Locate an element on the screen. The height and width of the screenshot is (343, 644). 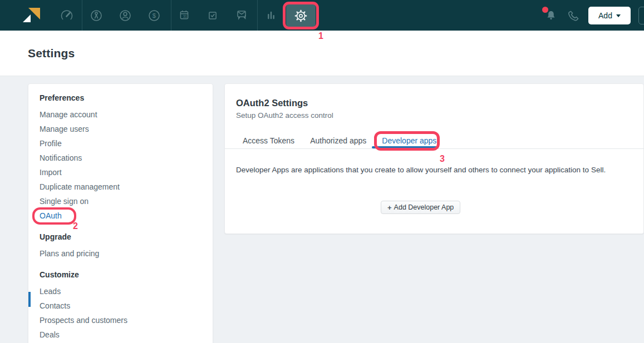
leads-icon is located at coordinates (96, 16).